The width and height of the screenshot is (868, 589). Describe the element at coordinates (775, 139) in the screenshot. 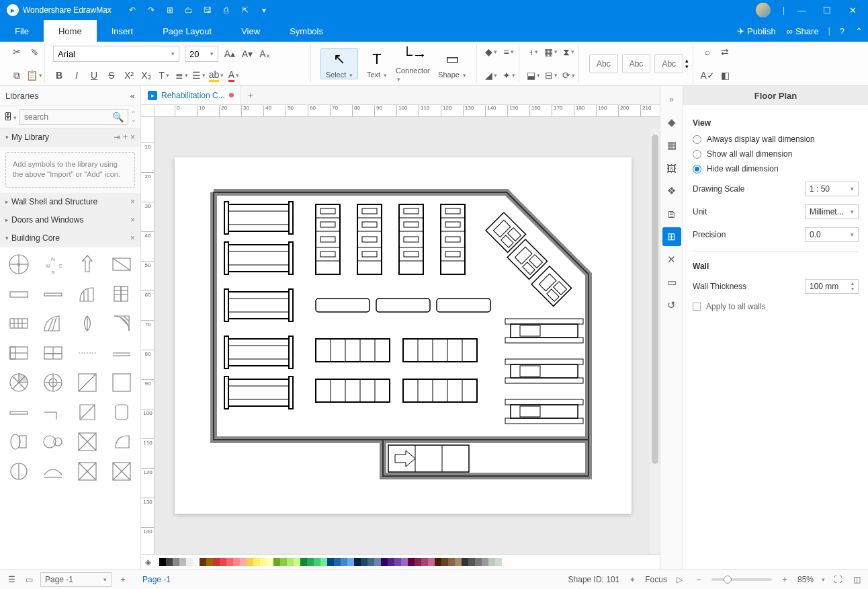

I see `radio-always-display: Always display wall dimension` at that location.